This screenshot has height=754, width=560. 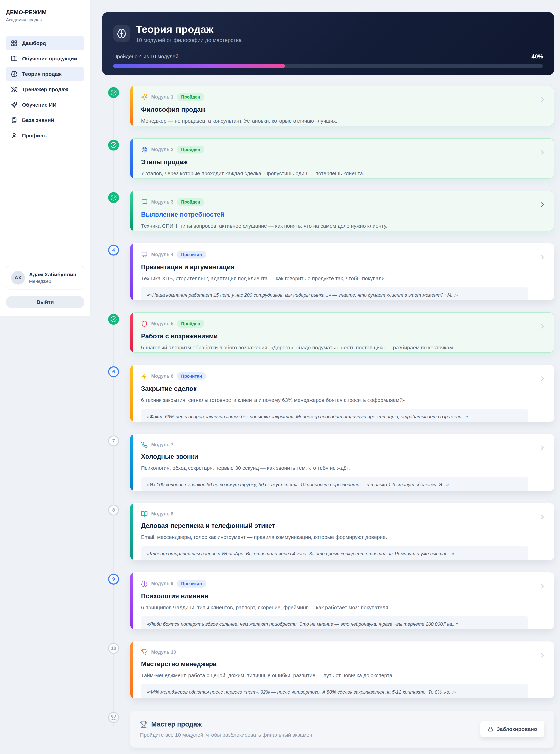 What do you see at coordinates (342, 670) in the screenshot?
I see `module-card-10: Модуль 10 Мастерство менеджера Тайм-мене…` at bounding box center [342, 670].